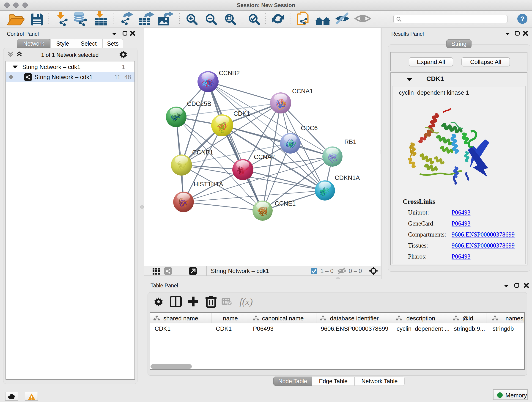  What do you see at coordinates (350, 142) in the screenshot?
I see `svg-text: RB1` at bounding box center [350, 142].